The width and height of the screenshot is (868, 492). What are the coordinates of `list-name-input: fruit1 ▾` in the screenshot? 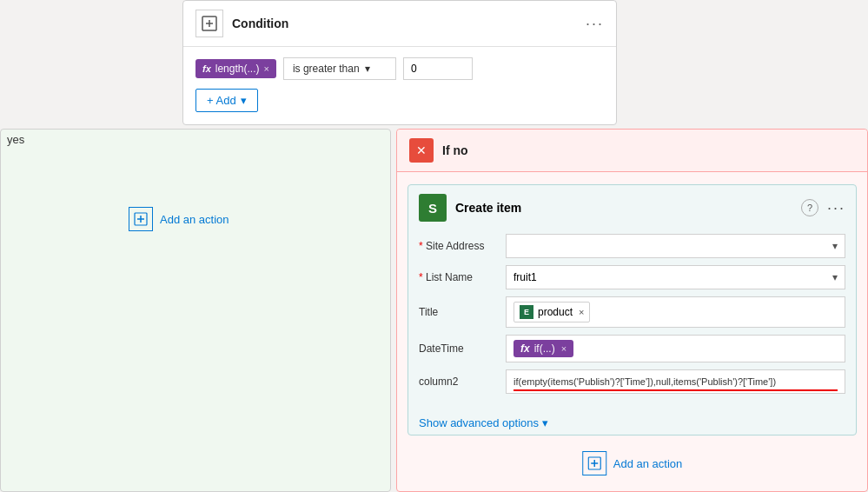 It's located at (676, 277).